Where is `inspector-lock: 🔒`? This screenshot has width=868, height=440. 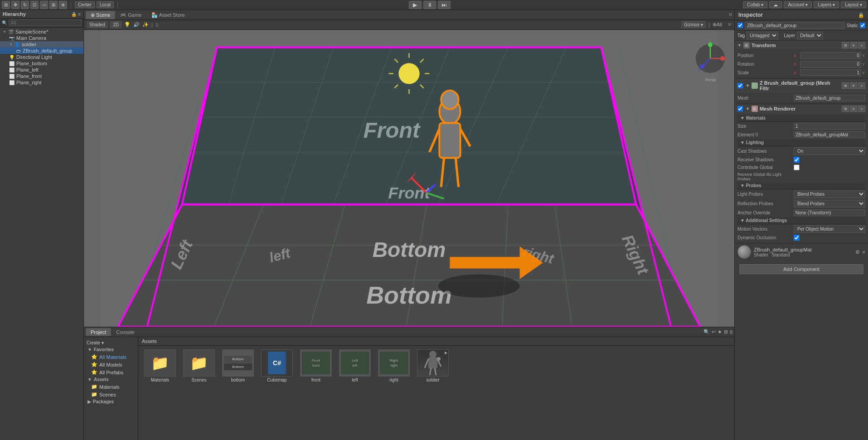
inspector-lock: 🔒 is located at coordinates (861, 15).